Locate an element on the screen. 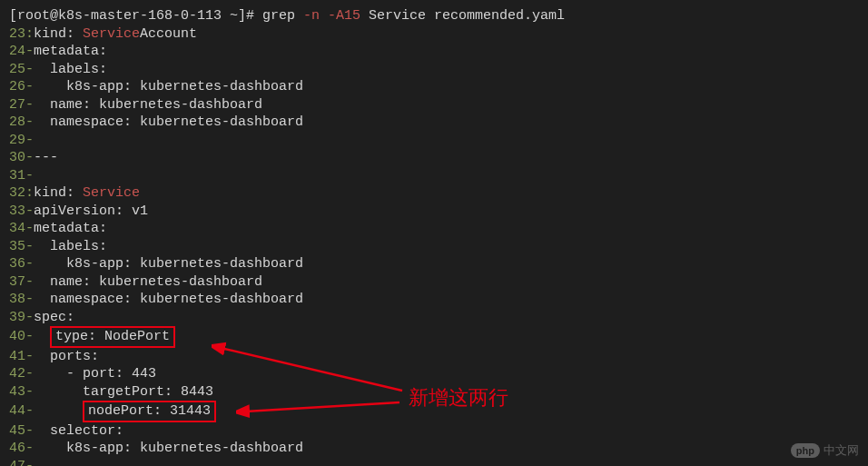 This screenshot has height=466, width=868. watermark-text: 中文网 is located at coordinates (841, 451).